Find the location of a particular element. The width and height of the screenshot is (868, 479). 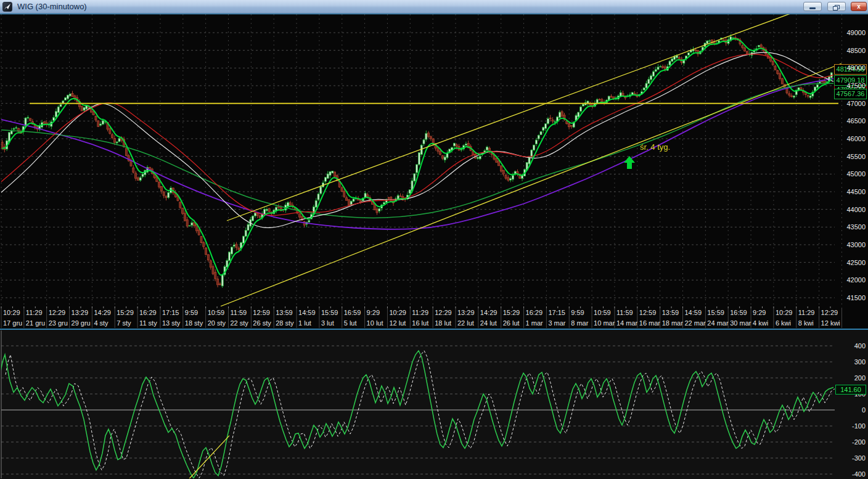

oscillator-axis-label: 300 is located at coordinates (850, 362).